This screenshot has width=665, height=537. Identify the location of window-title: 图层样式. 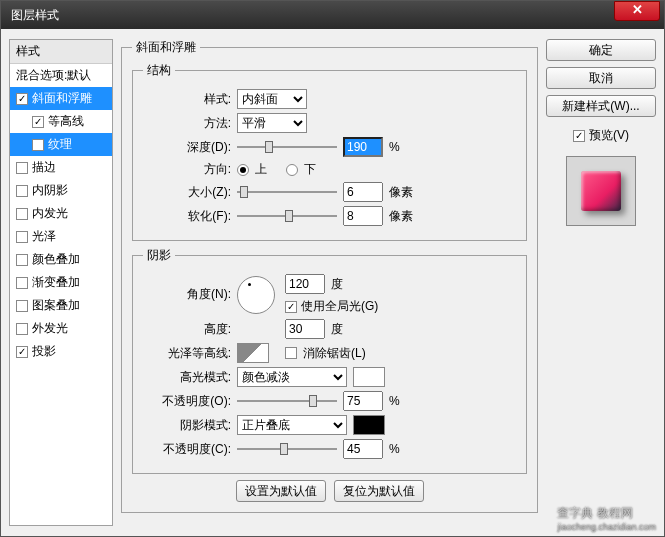
(310, 16).